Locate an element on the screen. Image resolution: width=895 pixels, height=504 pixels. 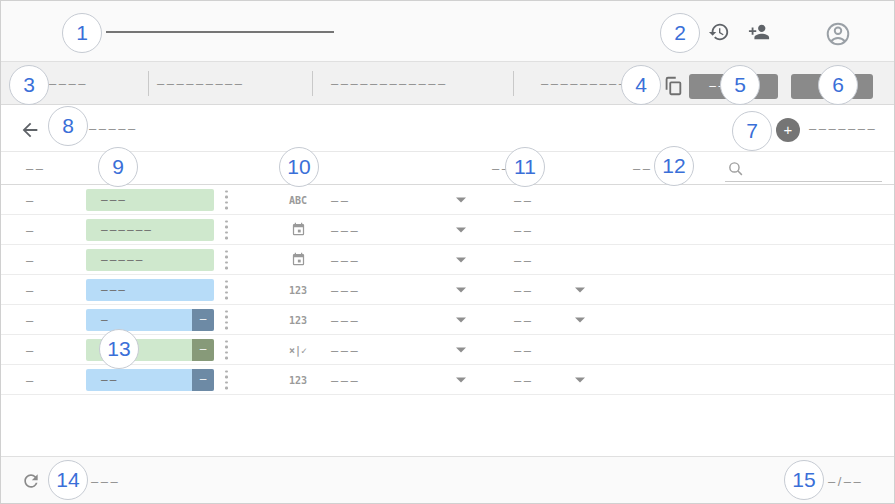
refresh-icon is located at coordinates (31, 481).